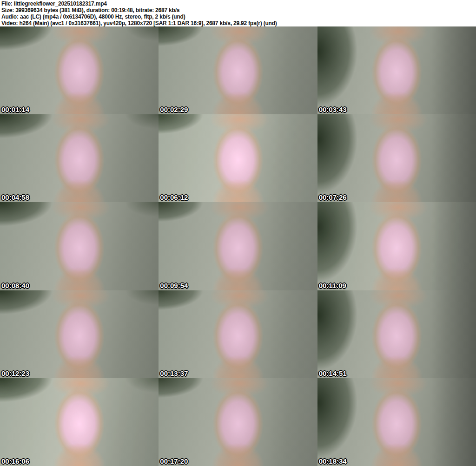 The height and width of the screenshot is (466, 476). I want to click on video-thumbnail: 00:07:26, so click(397, 158).